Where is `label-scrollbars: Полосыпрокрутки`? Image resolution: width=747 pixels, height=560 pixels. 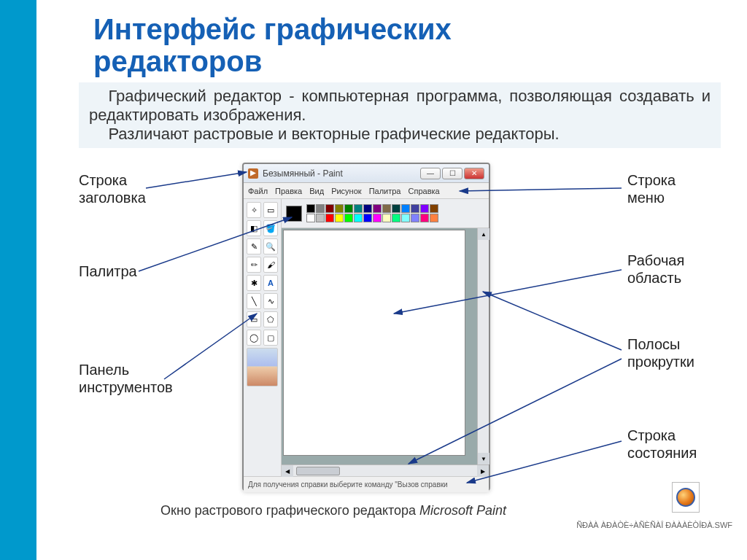 label-scrollbars: Полосыпрокрутки is located at coordinates (661, 353).